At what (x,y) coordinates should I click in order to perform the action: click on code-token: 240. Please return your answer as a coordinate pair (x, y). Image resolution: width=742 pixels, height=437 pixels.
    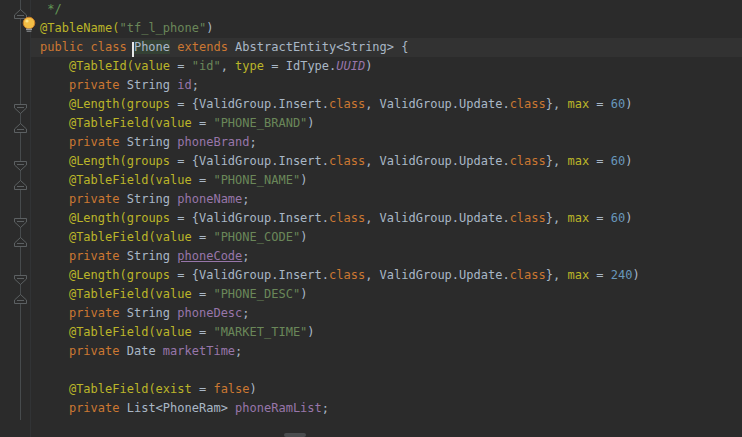
    Looking at the image, I should click on (622, 275).